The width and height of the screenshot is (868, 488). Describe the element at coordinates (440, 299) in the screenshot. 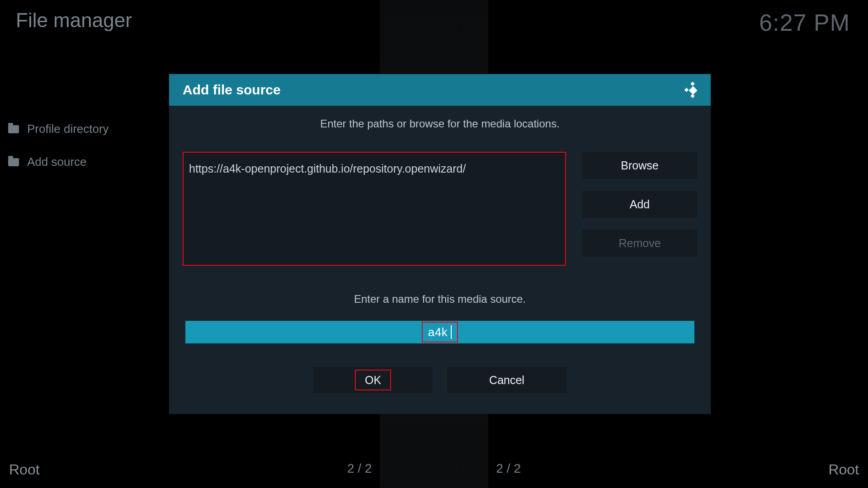

I see `name-instruction: Enter a name for this media source.` at that location.